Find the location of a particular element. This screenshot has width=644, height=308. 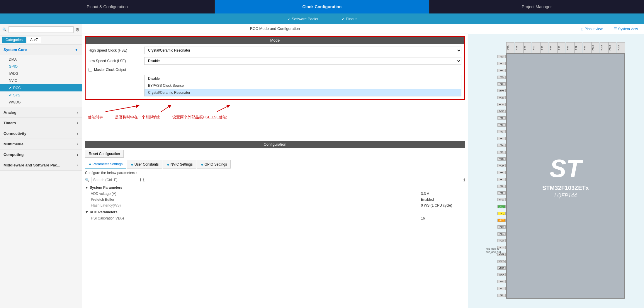

master-clock-checkbox is located at coordinates (90, 70).